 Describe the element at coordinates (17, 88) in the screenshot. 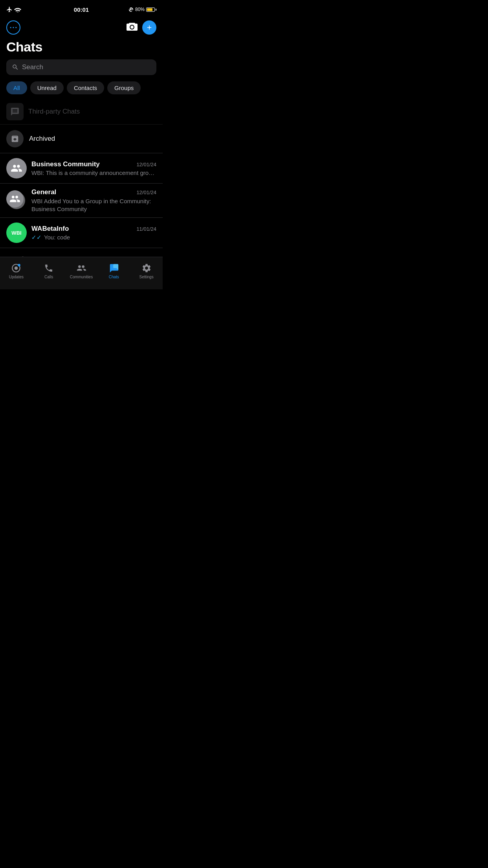

I see `filter-tab-all: All` at that location.